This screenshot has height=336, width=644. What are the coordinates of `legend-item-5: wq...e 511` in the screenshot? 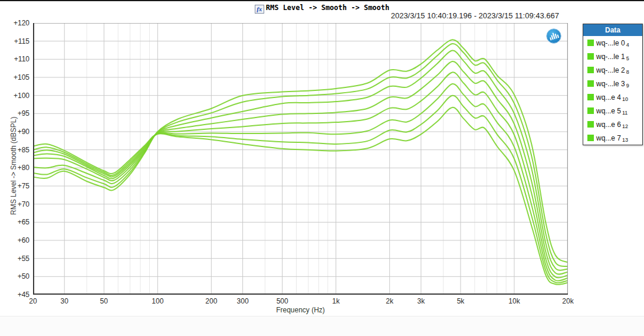 It's located at (613, 111).